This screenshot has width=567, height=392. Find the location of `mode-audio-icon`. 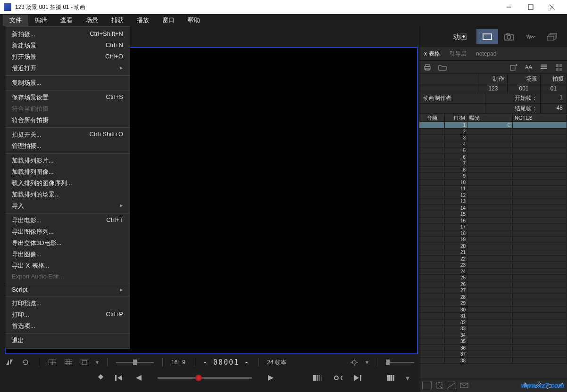

mode-audio-icon is located at coordinates (531, 37).